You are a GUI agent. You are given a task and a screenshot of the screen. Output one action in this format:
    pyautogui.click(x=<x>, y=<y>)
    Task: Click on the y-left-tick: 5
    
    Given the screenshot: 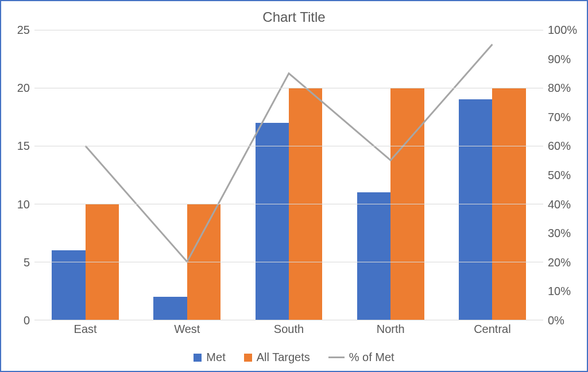 What is the action you would take?
    pyautogui.click(x=26, y=262)
    